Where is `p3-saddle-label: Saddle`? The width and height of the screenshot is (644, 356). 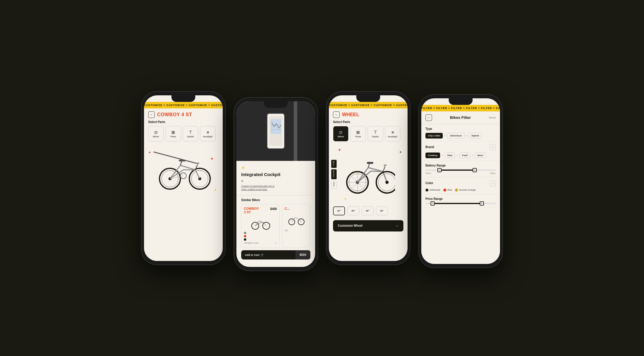 p3-saddle-label: Saddle is located at coordinates (376, 136).